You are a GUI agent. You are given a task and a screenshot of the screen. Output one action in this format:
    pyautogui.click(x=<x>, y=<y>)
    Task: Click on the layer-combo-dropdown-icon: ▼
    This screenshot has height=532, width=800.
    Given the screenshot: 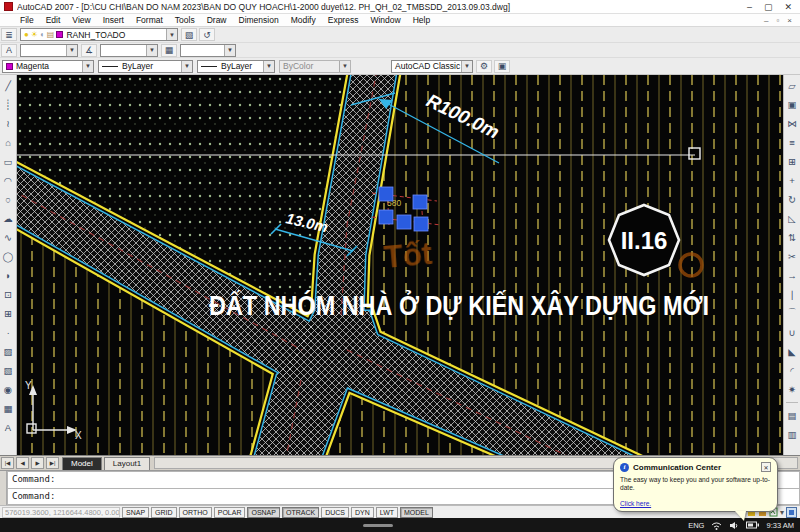 What is the action you would take?
    pyautogui.click(x=172, y=34)
    